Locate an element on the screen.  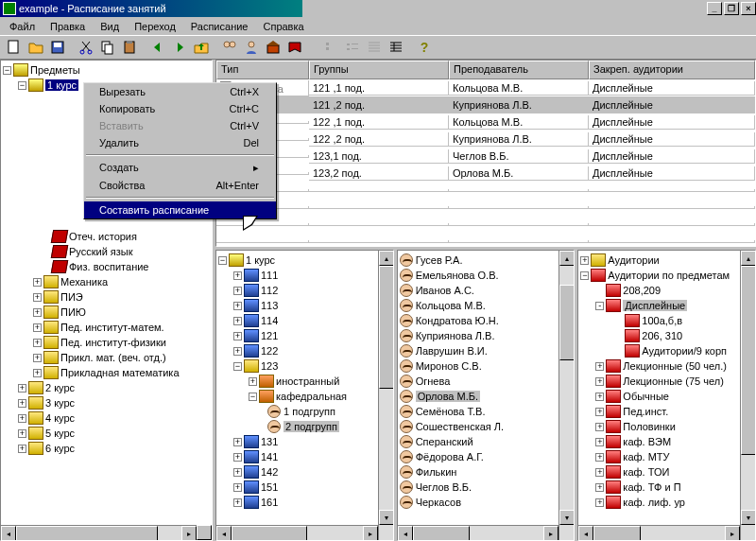
tree-course-5: +5 курс is located at coordinates (106, 433).